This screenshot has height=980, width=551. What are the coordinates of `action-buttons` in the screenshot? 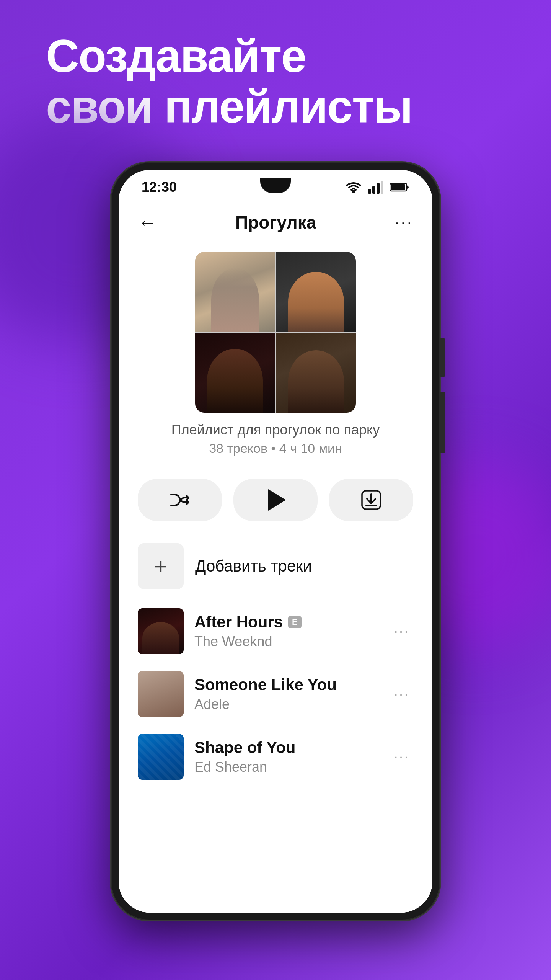 It's located at (276, 500).